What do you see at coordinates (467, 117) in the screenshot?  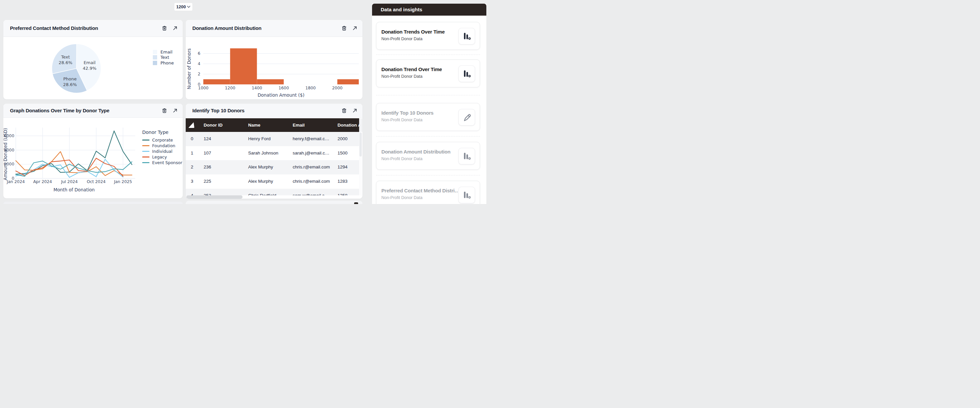 I see `pencil-icon` at bounding box center [467, 117].